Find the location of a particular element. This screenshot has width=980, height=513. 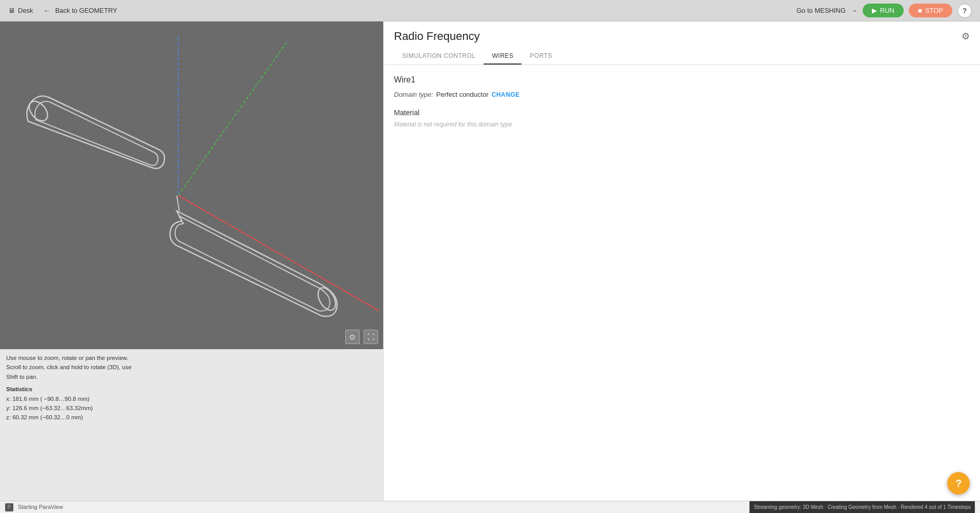

status-right: Streaming geometry: 3D Mesh · Creating G… is located at coordinates (862, 507).